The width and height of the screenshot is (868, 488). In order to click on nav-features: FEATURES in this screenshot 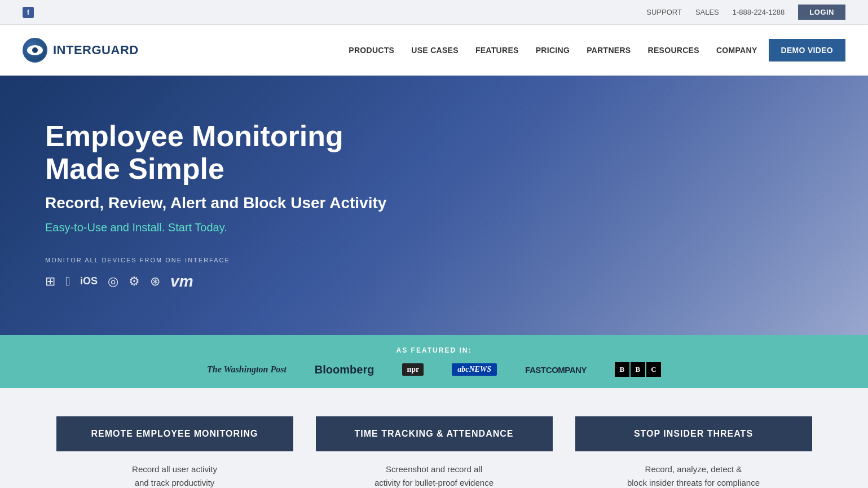, I will do `click(497, 50)`.